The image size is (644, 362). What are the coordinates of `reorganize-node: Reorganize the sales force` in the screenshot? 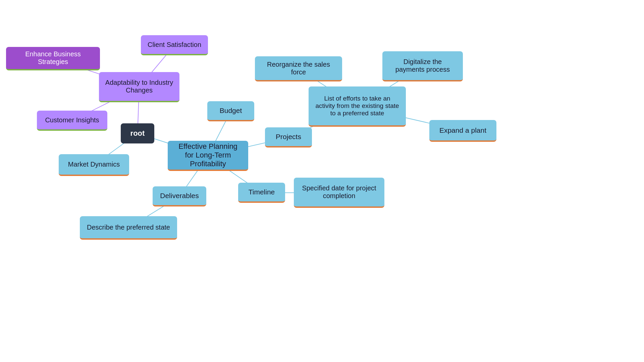 It's located at (299, 69).